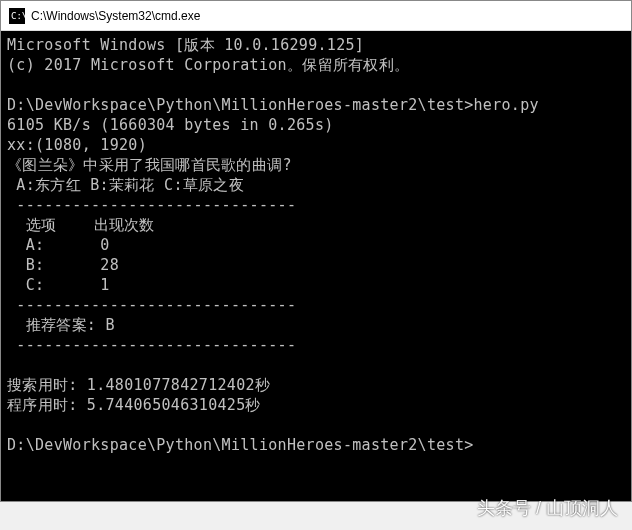  I want to click on prompt-idle: D:\DevWorkspace\Python\MillionHeroes-mas…, so click(240, 445).